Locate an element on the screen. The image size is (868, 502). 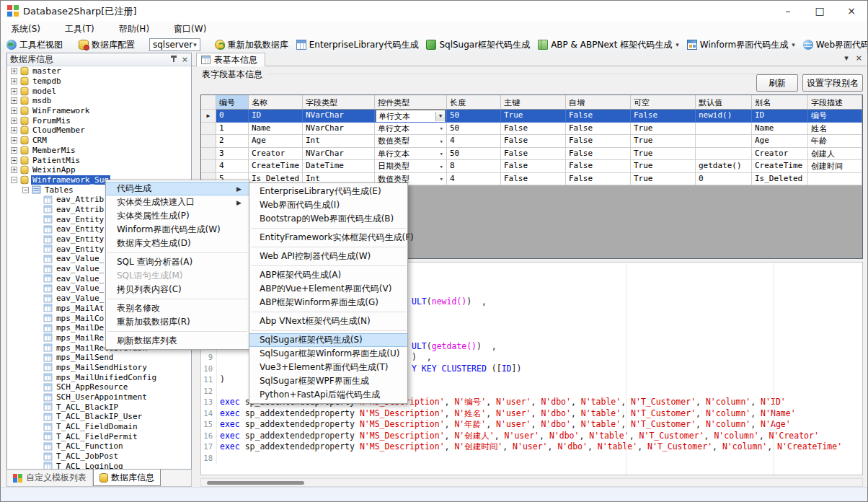
db-config-button: 数据库配置 is located at coordinates (107, 45).